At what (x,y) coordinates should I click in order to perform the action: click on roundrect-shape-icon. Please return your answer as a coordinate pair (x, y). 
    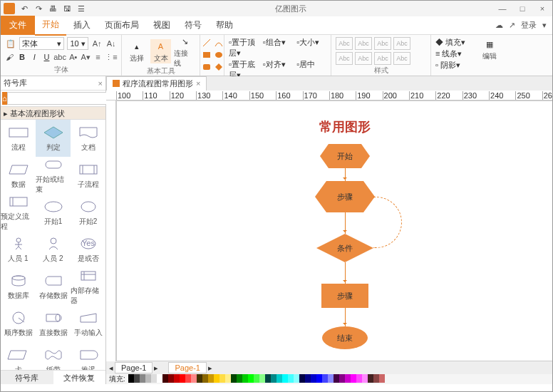
    Looking at the image, I should click on (207, 67).